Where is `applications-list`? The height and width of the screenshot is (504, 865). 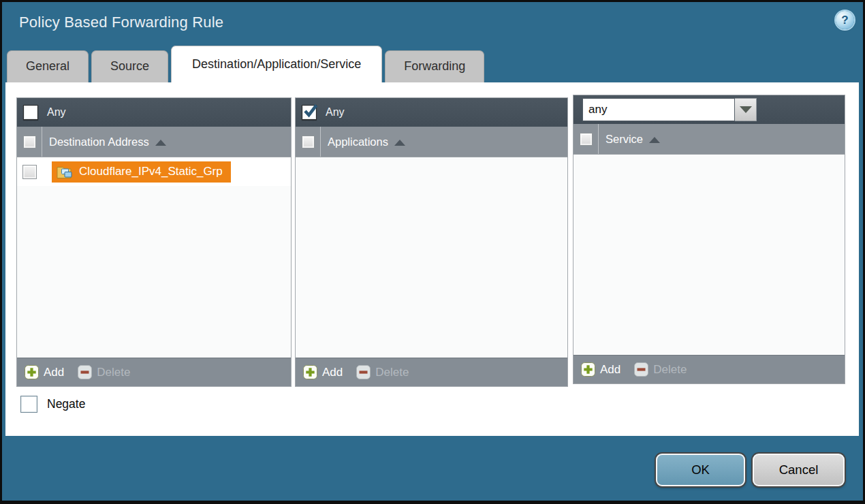
applications-list is located at coordinates (432, 257).